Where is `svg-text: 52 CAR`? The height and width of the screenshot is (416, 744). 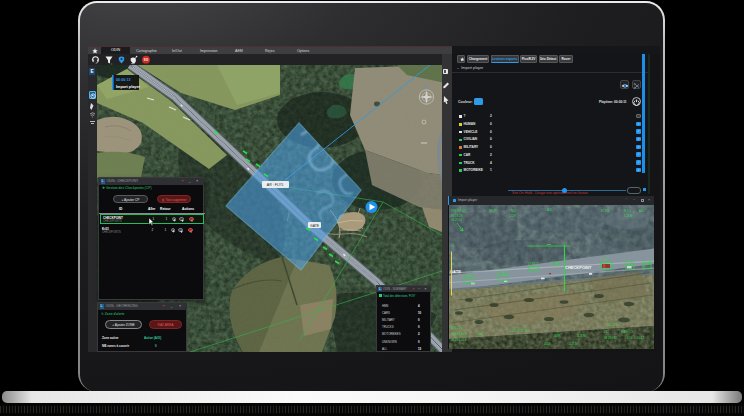
svg-text: 52 CAR is located at coordinates (555, 263).